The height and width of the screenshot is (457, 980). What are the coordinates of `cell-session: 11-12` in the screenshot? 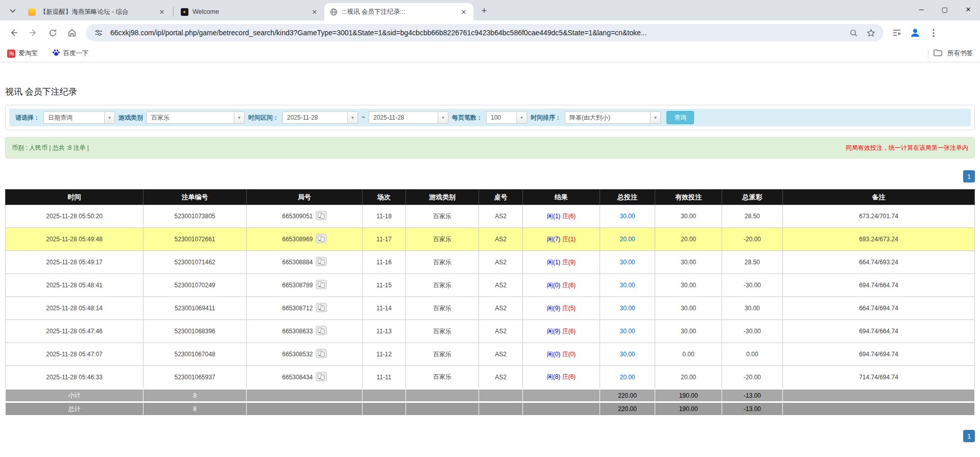 It's located at (384, 355).